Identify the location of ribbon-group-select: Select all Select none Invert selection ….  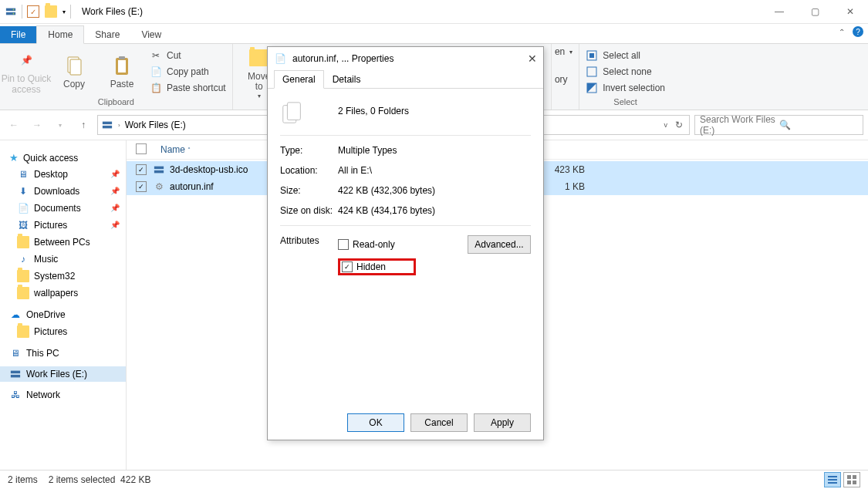
(625, 77).